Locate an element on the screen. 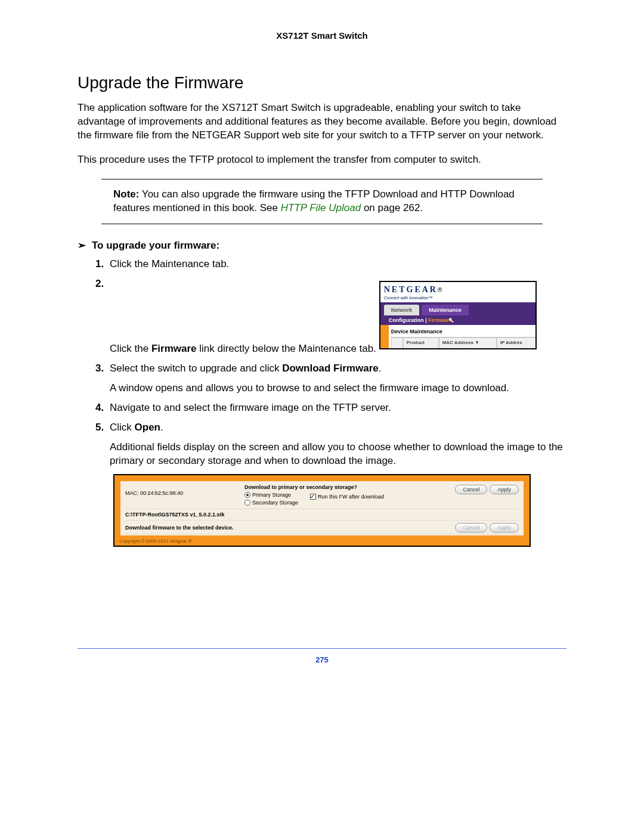 This screenshot has height=833, width=644. copyright-bar: Copyright © 2009-2011 Netgear ® is located at coordinates (322, 541).